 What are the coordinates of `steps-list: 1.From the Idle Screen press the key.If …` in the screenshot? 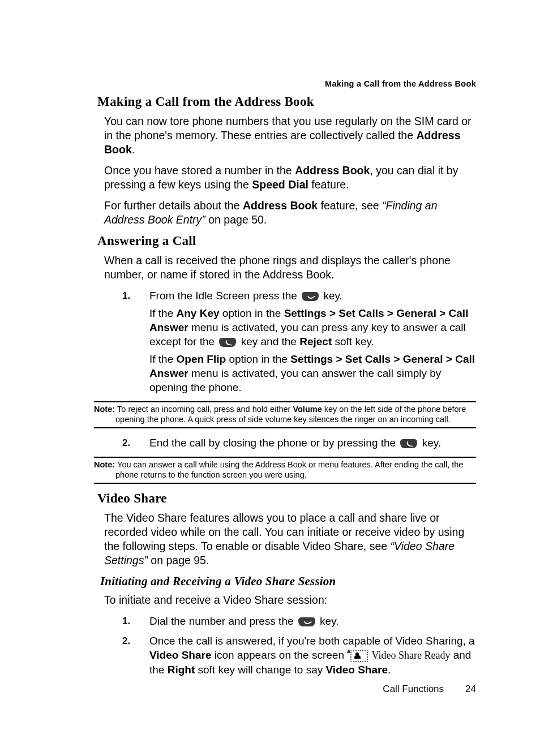 It's located at (299, 342).